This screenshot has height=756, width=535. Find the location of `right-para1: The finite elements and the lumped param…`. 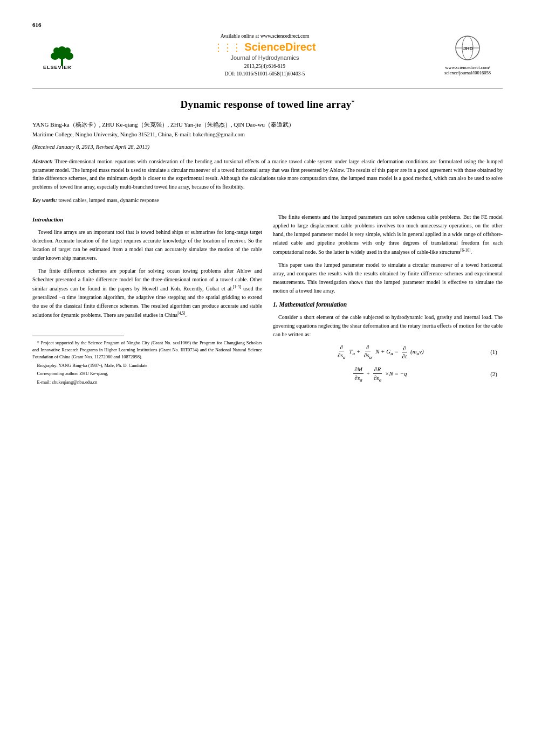

right-para1: The finite elements and the lumped param… is located at coordinates (388, 235).